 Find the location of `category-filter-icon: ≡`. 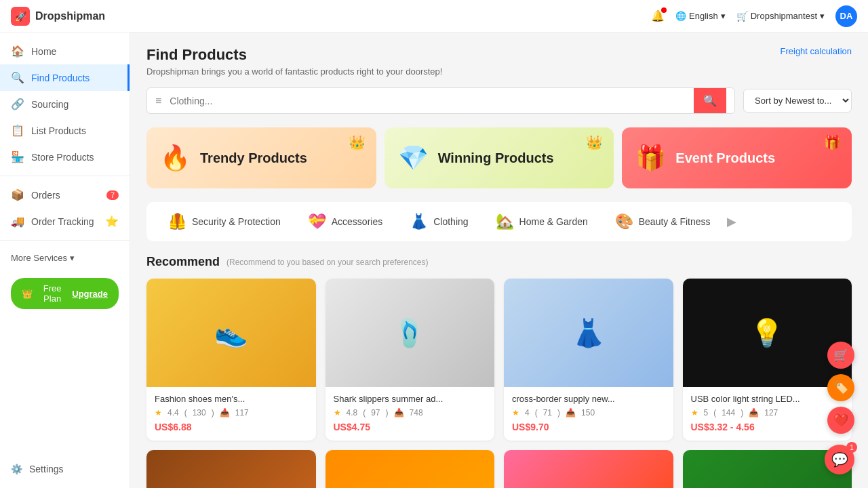

category-filter-icon: ≡ is located at coordinates (159, 101).